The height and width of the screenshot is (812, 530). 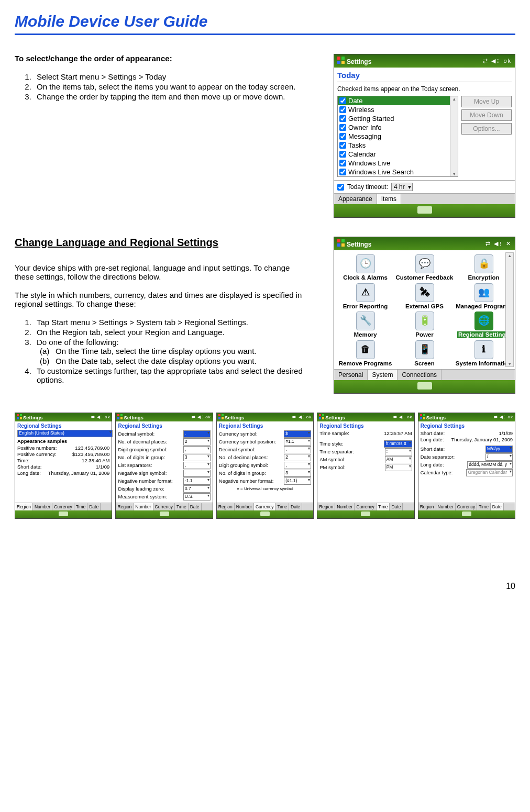 What do you see at coordinates (297, 442) in the screenshot?
I see `select: ¤1.1` at bounding box center [297, 442].